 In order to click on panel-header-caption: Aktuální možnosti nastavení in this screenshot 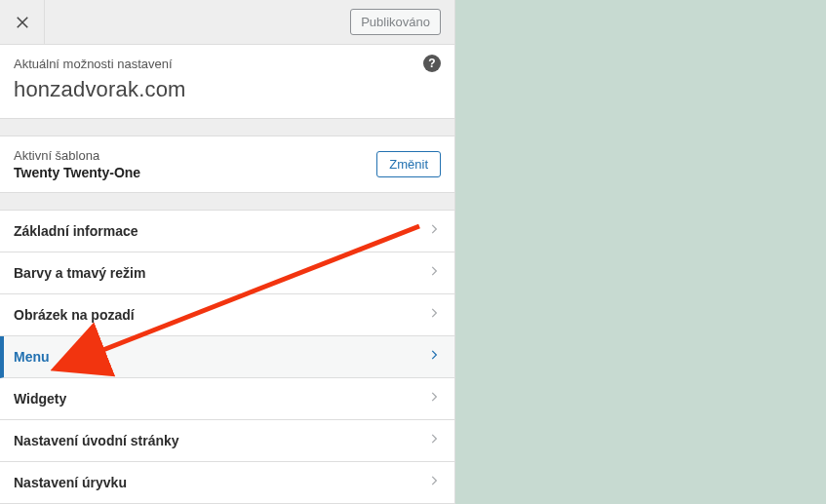, I will do `click(227, 64)`.